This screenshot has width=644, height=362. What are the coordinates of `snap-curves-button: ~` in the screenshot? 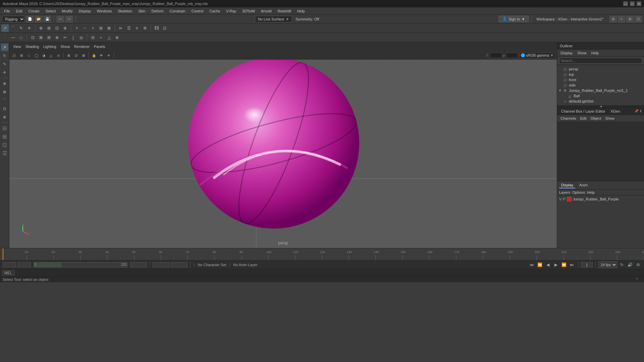 It's located at (85, 28).